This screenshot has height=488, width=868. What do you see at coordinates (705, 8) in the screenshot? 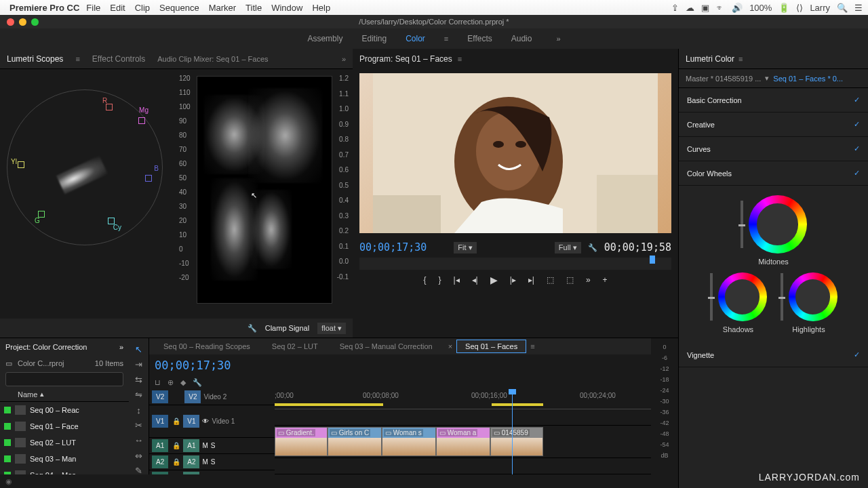
I see `adobe-icon: ▣` at bounding box center [705, 8].